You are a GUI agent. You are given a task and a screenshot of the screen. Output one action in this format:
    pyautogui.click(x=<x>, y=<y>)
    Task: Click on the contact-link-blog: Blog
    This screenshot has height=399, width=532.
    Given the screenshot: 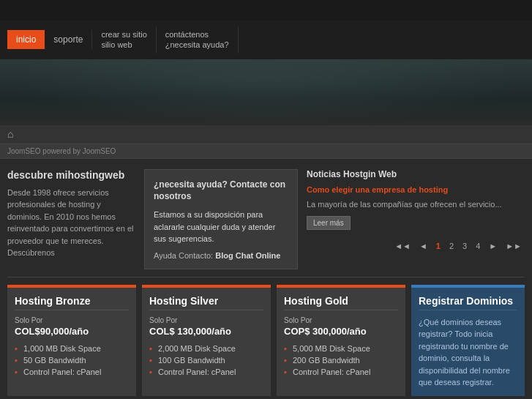 What is the action you would take?
    pyautogui.click(x=224, y=256)
    